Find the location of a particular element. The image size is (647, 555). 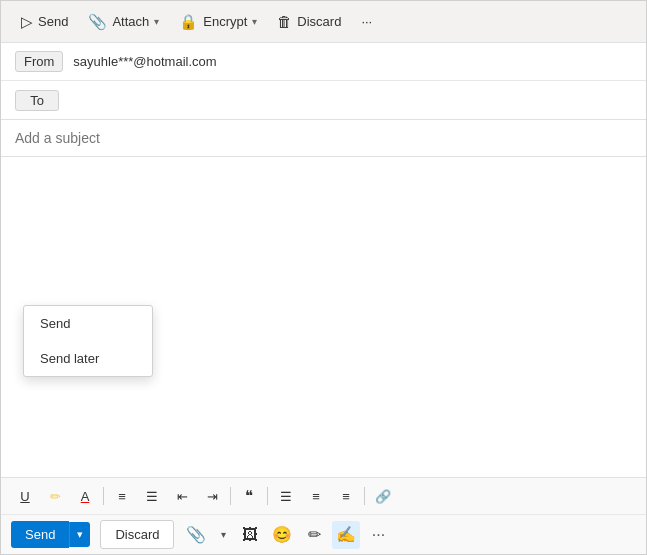

dropdown-item-send-later: Send later is located at coordinates (88, 358).